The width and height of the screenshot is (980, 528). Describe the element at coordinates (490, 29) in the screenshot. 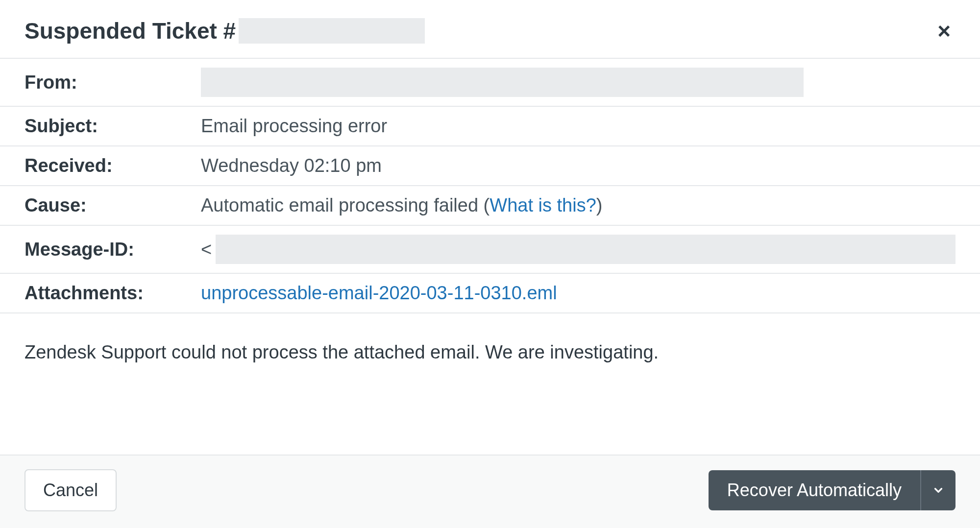

I see `modal-header: Suspended Ticket # ×` at that location.